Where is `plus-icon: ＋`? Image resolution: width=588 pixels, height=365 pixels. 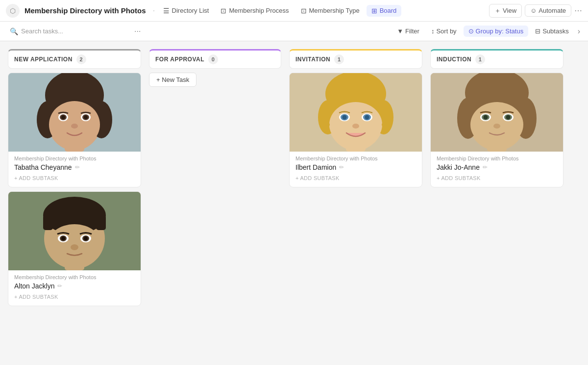
plus-icon: ＋ is located at coordinates (498, 11).